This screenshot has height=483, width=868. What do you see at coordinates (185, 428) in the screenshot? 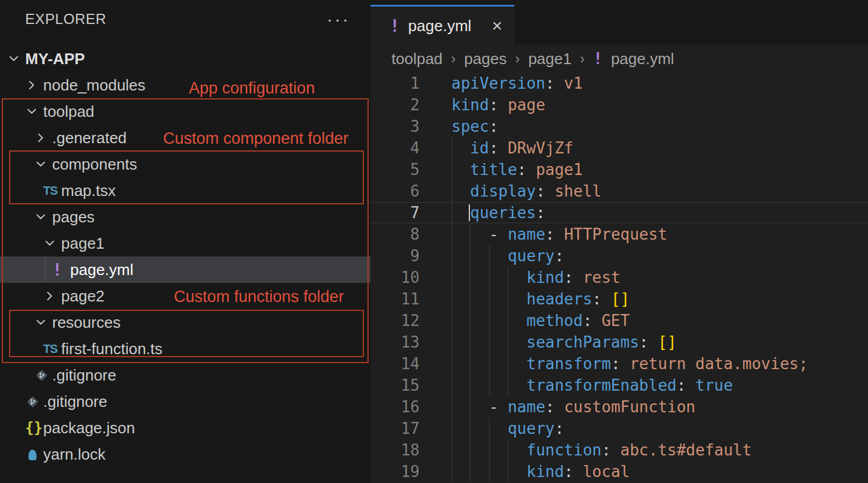
I see `tree-row-package-json: {}package.json` at bounding box center [185, 428].